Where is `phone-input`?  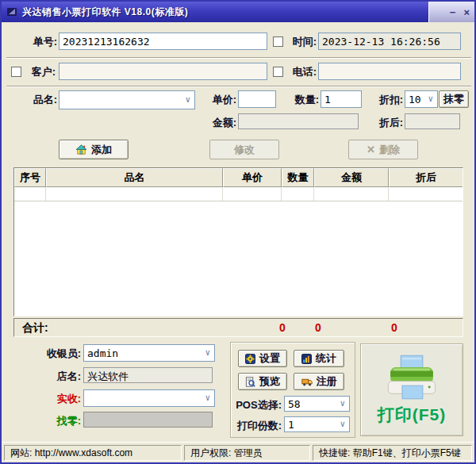 phone-input is located at coordinates (390, 71).